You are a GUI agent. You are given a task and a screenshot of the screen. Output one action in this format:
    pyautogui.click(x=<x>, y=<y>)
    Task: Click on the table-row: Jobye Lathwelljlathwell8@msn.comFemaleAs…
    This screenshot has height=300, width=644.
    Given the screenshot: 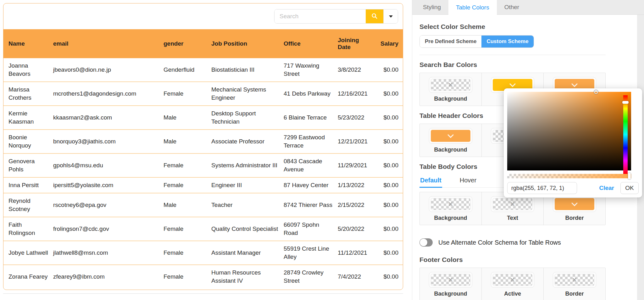 What is the action you would take?
    pyautogui.click(x=203, y=253)
    